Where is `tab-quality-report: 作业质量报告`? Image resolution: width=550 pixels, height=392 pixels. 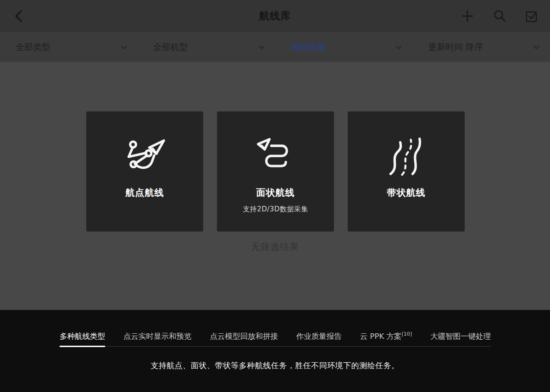
tab-quality-report: 作业质量报告 is located at coordinates (319, 339).